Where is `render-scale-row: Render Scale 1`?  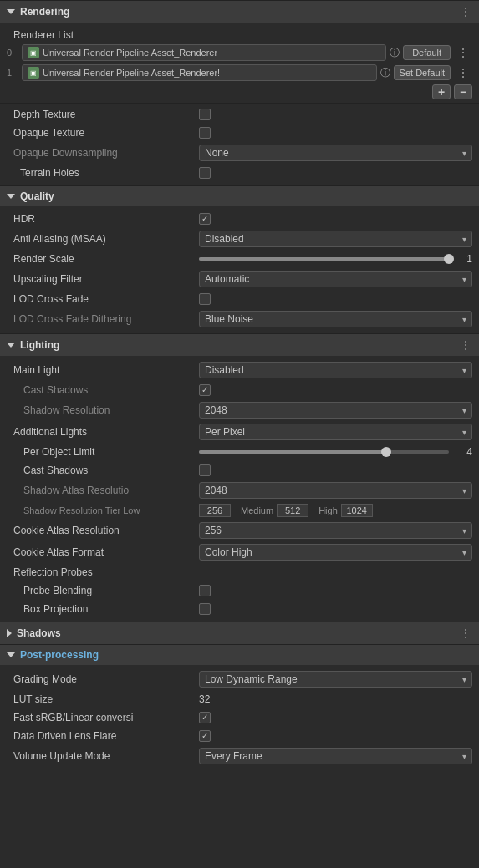
render-scale-row: Render Scale 1 is located at coordinates (239, 259).